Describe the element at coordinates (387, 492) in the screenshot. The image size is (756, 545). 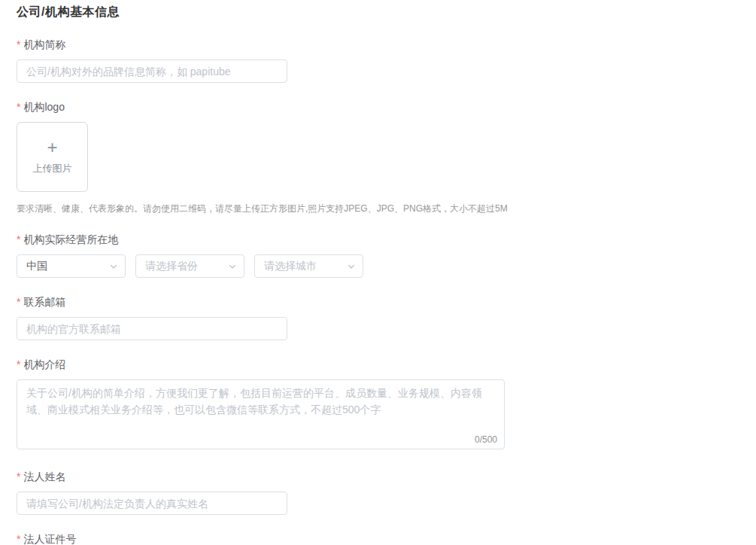
I see `form-item-legal-name: *法人姓名` at that location.